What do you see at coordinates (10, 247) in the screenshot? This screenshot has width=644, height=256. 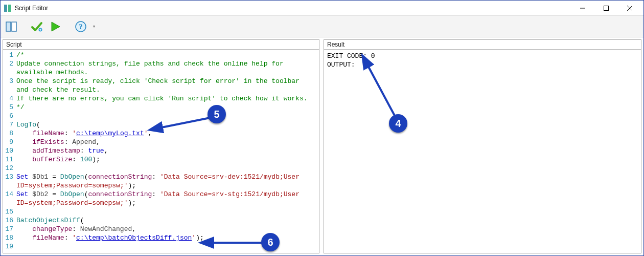 I see `line-number: 19` at bounding box center [10, 247].